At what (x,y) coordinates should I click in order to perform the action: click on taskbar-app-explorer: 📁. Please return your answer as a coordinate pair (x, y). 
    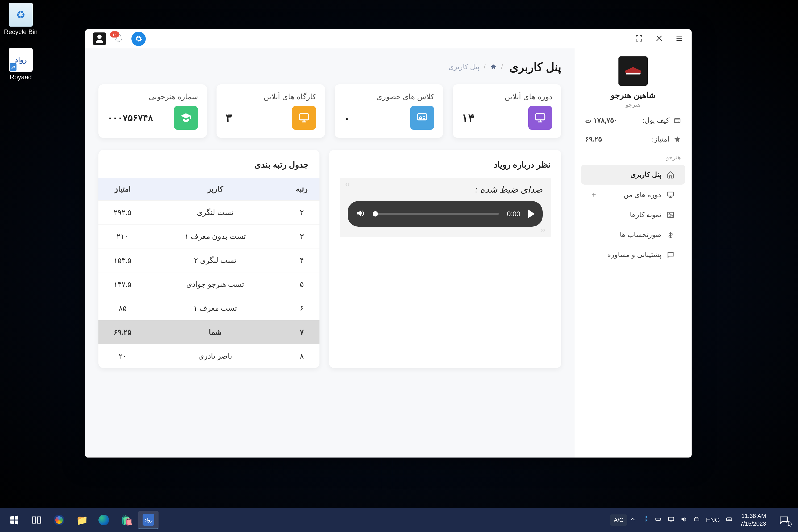
    Looking at the image, I should click on (81, 520).